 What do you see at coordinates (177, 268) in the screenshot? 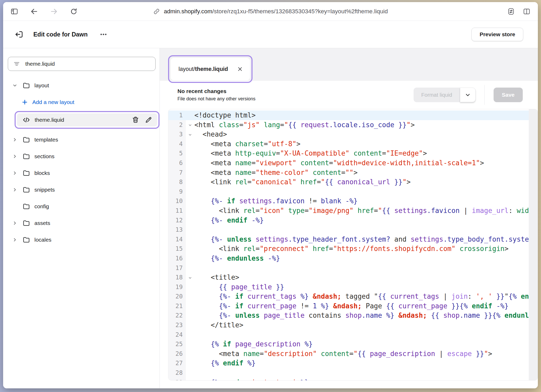
I see `line-number: 17` at bounding box center [177, 268].